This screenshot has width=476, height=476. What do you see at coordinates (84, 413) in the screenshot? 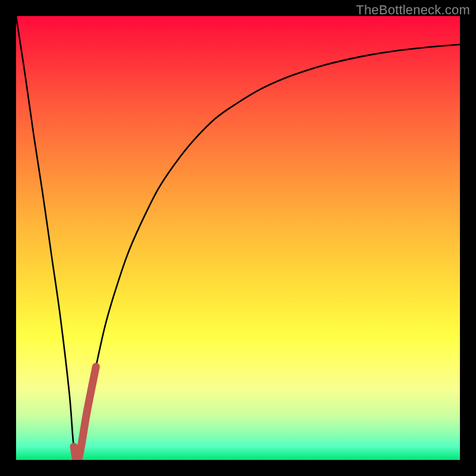
I see `highlight-segment` at bounding box center [84, 413].